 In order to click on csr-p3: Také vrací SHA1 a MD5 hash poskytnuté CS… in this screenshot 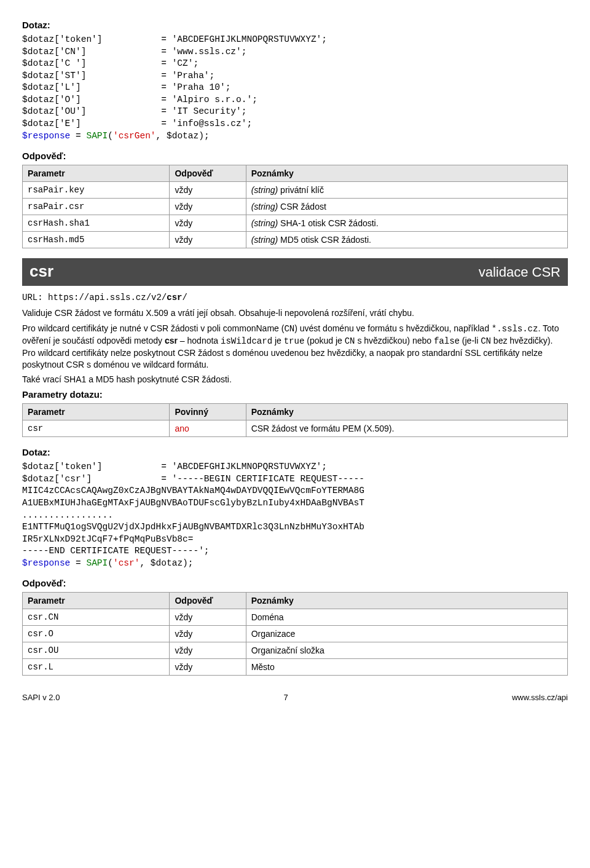, I will do `click(295, 380)`.